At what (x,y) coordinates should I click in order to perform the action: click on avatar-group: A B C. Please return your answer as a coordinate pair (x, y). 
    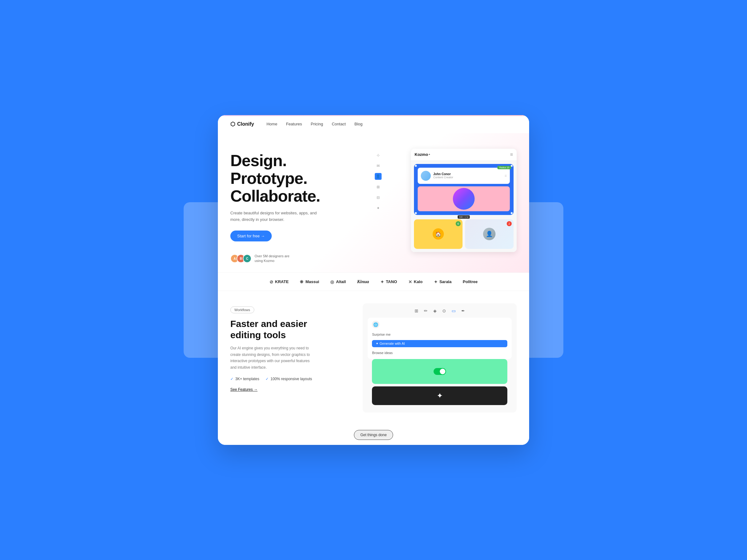
    Looking at the image, I should click on (241, 259).